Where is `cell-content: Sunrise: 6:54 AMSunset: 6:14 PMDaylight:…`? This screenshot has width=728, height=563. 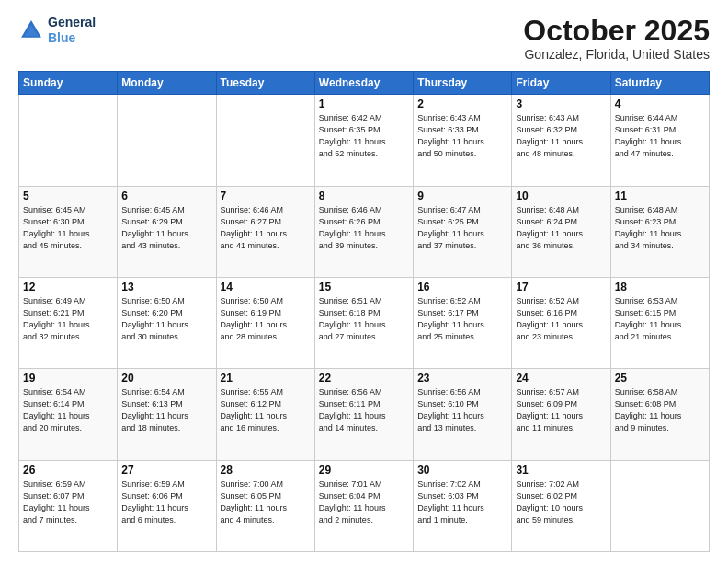 cell-content: Sunrise: 6:54 AMSunset: 6:14 PMDaylight:… is located at coordinates (68, 410).